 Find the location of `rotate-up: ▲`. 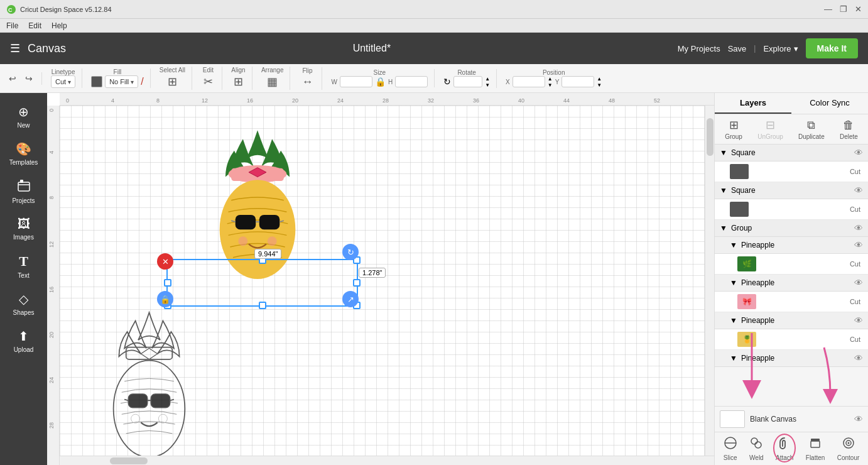

rotate-up: ▲ is located at coordinates (487, 79).